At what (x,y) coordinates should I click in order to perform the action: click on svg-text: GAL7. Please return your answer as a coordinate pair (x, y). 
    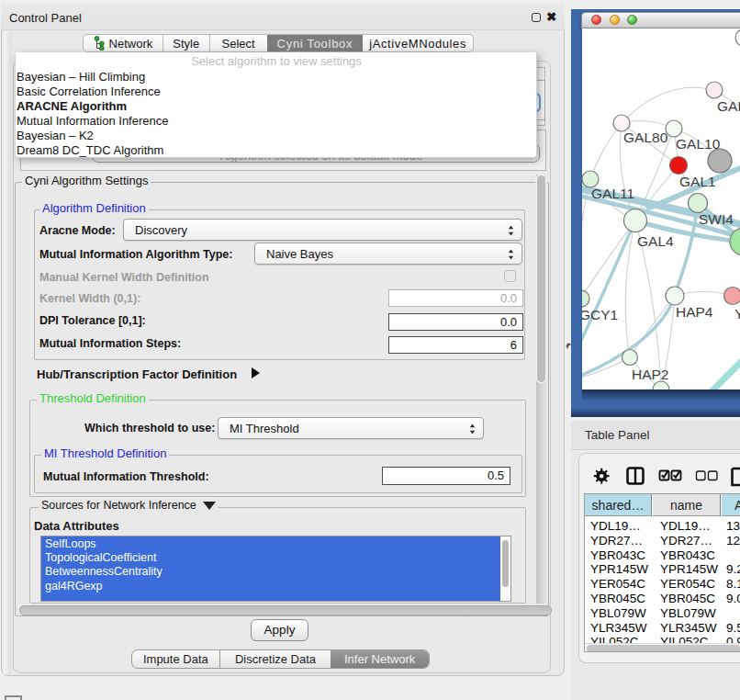
    Looking at the image, I should click on (729, 107).